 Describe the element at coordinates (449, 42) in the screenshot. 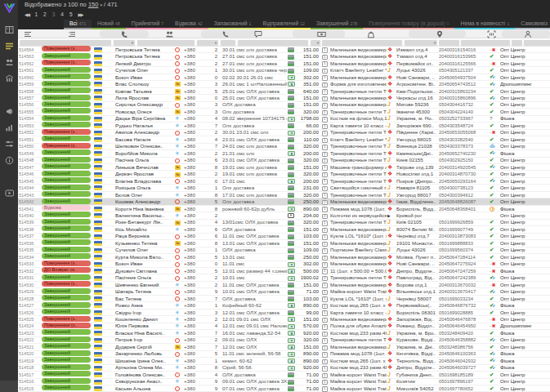

I see `filter-city-input` at that location.